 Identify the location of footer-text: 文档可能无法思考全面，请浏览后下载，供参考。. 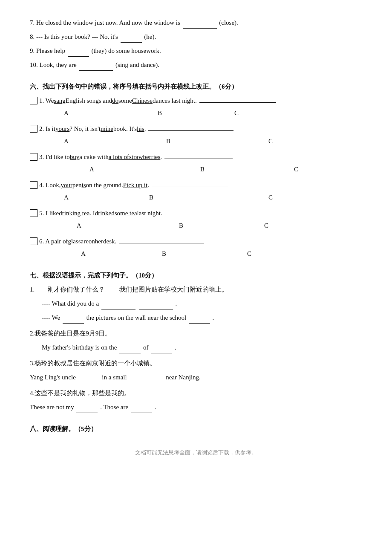
(196, 453).